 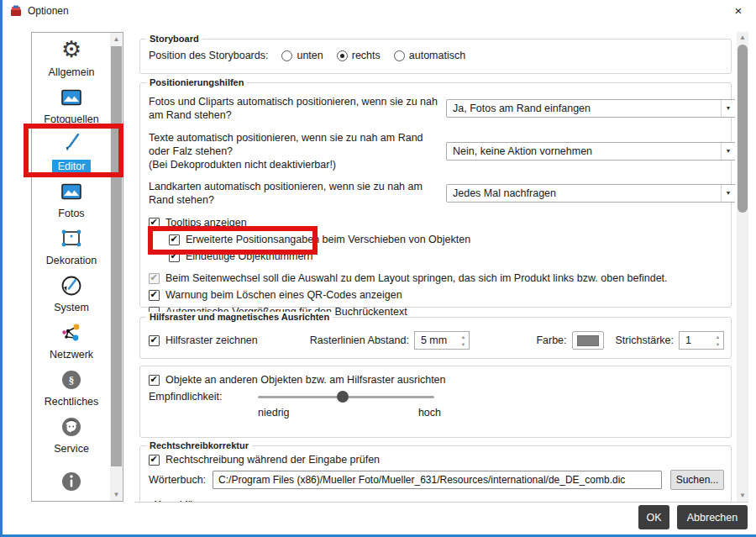 I want to click on texte-dropdown: Nein, keine Aktion vornehmen ▼, so click(x=591, y=151).